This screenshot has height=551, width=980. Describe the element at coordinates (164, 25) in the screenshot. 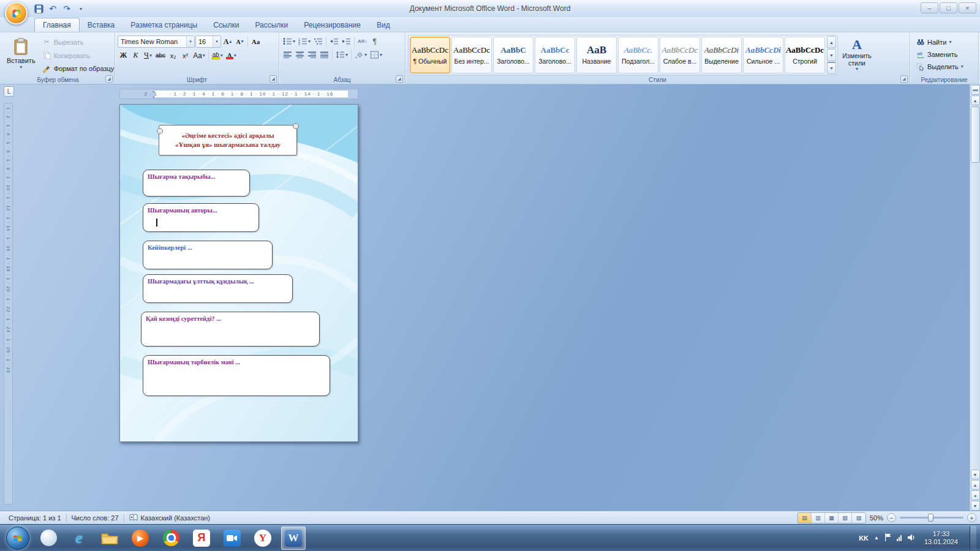

I see `tab-page-layout: Разметка страницы` at that location.